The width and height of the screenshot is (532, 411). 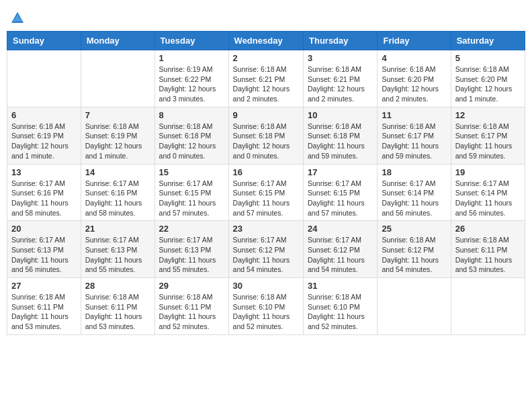 What do you see at coordinates (118, 136) in the screenshot?
I see `calendar-cell: 7Sunrise: 6:18 AM Sunset: 6:19 PM Daylig…` at bounding box center [118, 136].